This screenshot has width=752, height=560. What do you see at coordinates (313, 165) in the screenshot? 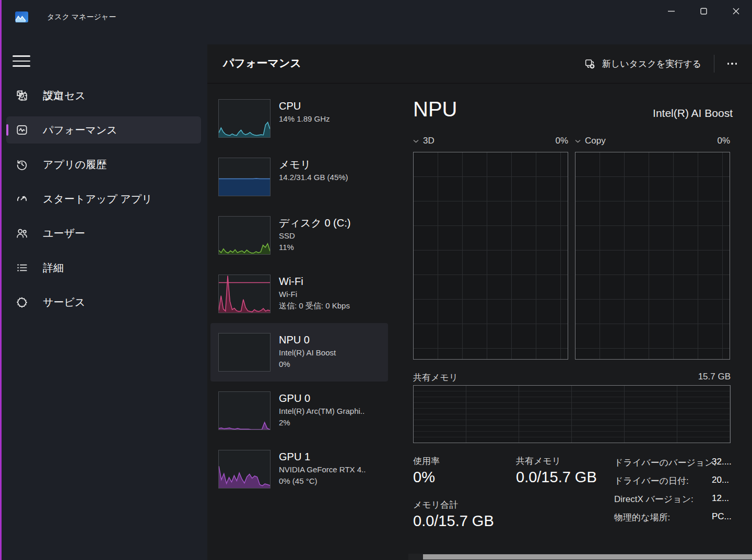
I see `perf-item-title: メモリ` at bounding box center [313, 165].